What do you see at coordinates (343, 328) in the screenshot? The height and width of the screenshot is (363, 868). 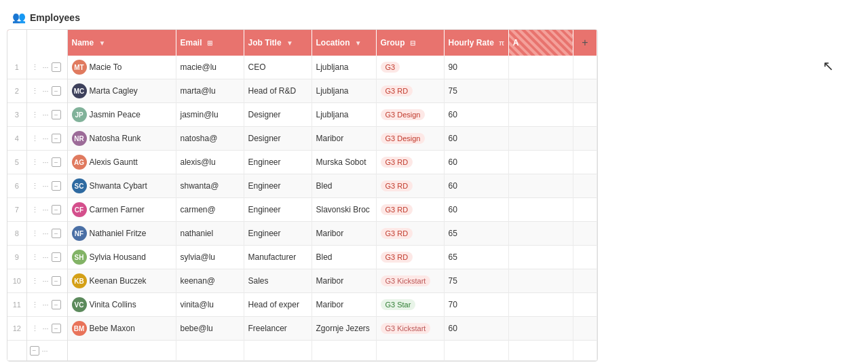 I see `cell-location-12: Zgornje Jezers` at bounding box center [343, 328].